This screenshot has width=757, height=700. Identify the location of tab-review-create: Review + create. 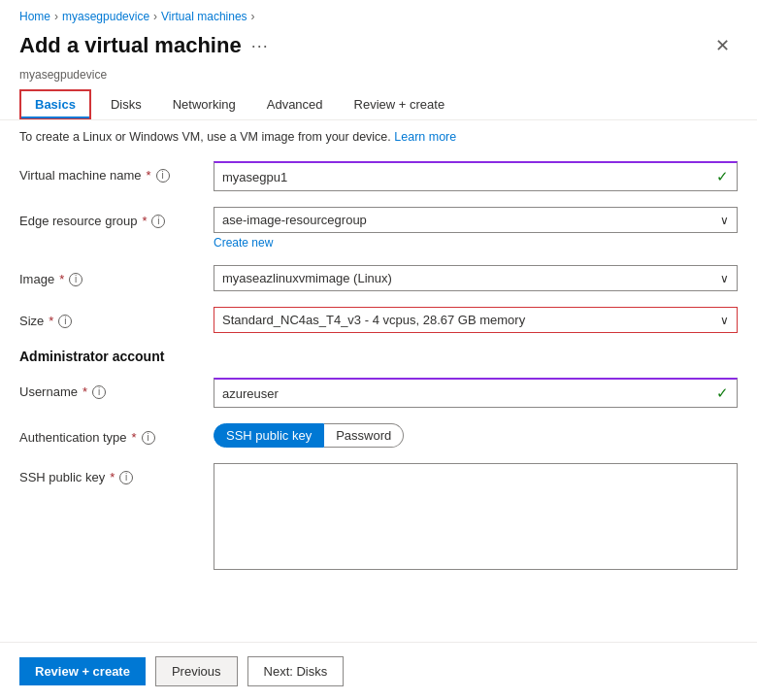
(400, 105).